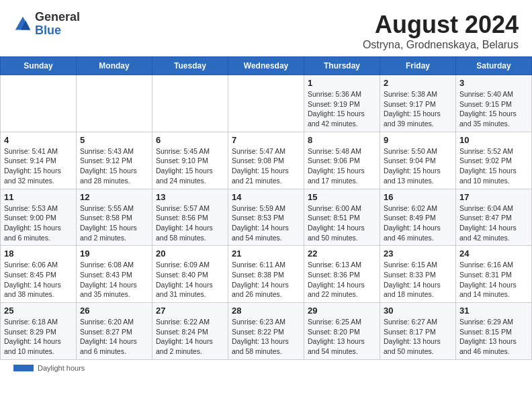  What do you see at coordinates (38, 140) in the screenshot?
I see `day-number: 4` at bounding box center [38, 140].